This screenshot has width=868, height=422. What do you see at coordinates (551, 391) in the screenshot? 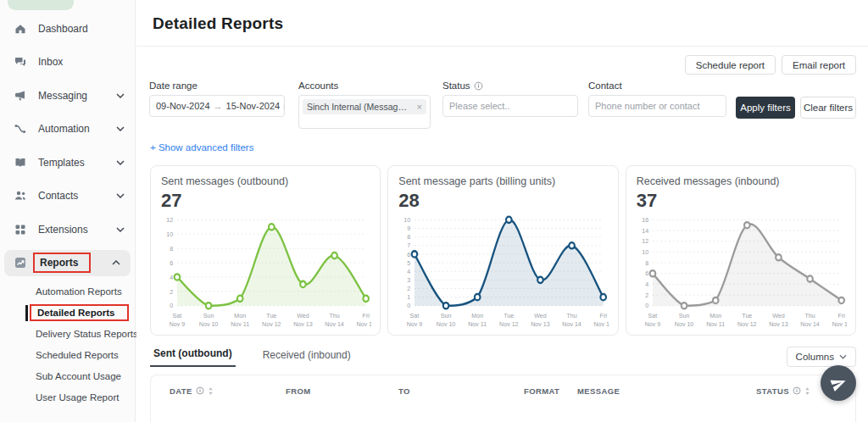
I see `column-header-format: FORMAT` at bounding box center [551, 391].